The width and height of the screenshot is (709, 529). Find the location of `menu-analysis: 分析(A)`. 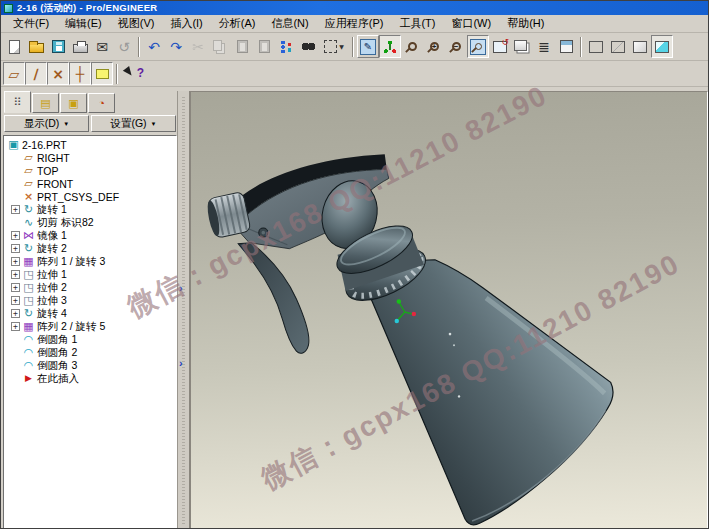

menu-analysis: 分析(A) is located at coordinates (238, 24).